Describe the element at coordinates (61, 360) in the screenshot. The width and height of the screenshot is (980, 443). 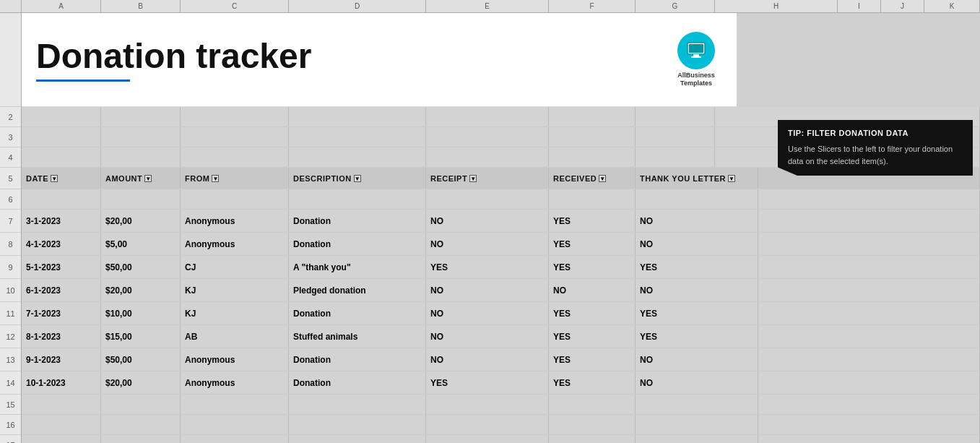
I see `cell-date-13: 9-1-2023` at that location.